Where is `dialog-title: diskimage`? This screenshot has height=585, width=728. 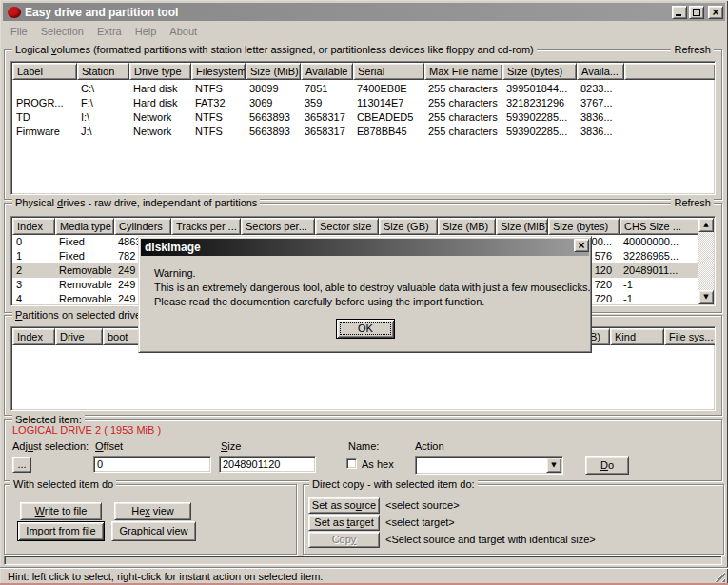 dialog-title: diskimage is located at coordinates (173, 247).